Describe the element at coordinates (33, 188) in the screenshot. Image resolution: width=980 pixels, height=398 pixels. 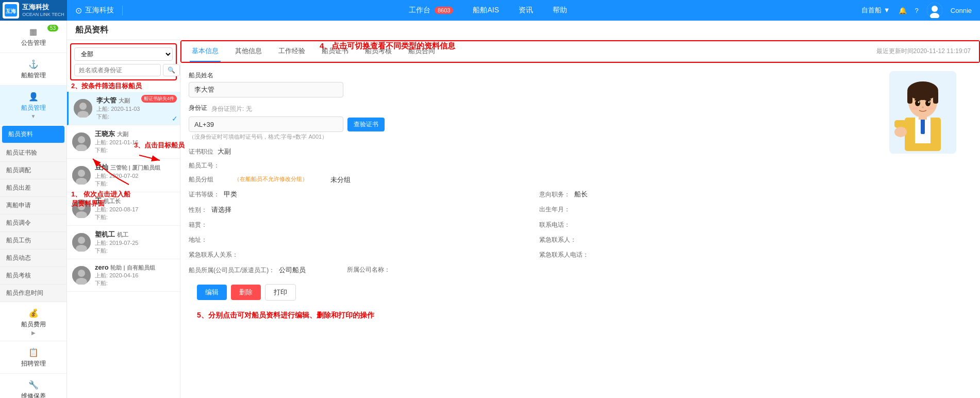
I see `sub-item-travel: 船员出差` at that location.